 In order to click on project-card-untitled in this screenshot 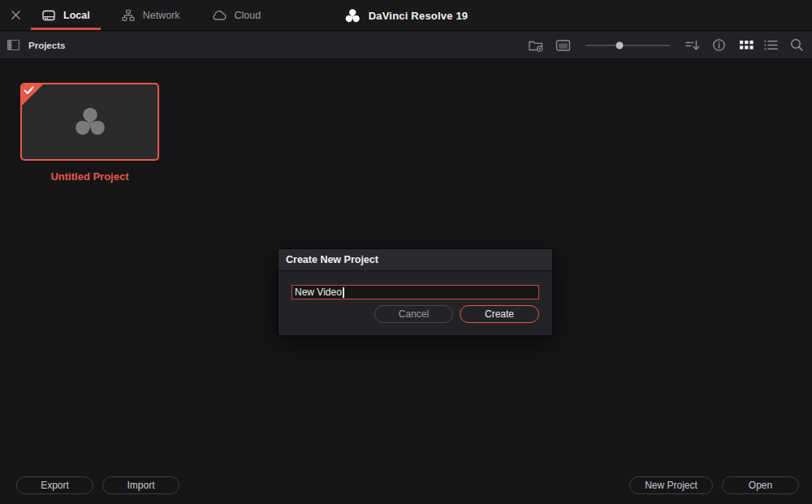, I will do `click(89, 122)`.